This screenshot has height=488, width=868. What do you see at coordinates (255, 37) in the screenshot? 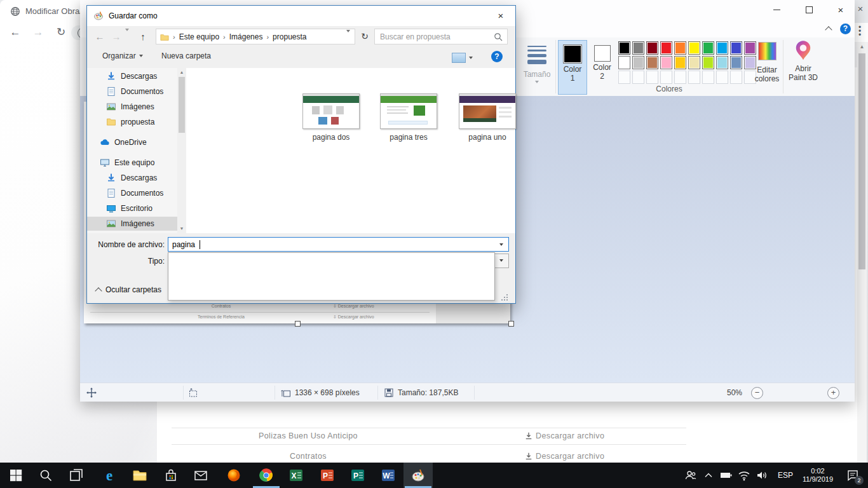
I see `breadcrumb: ›Este equipo›Imágenes›propuesta` at bounding box center [255, 37].